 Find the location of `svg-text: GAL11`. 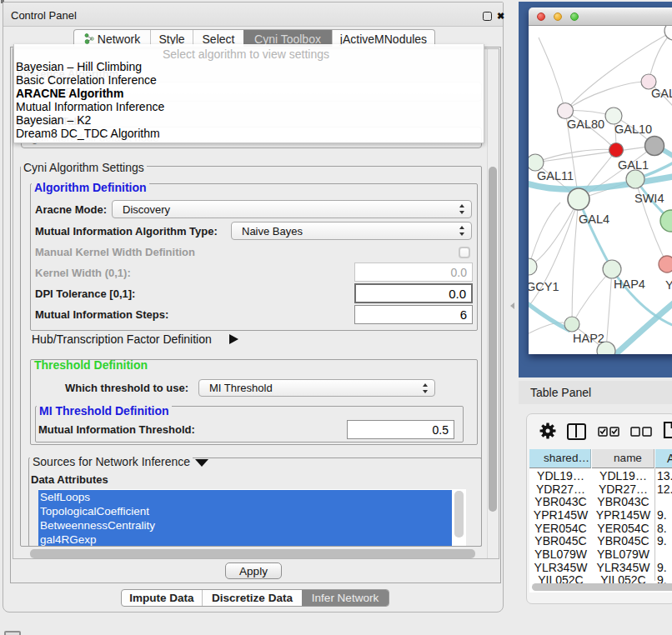

svg-text: GAL11 is located at coordinates (555, 176).